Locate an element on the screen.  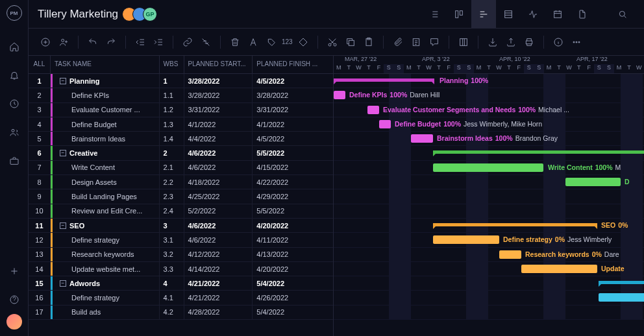
paste-icon is located at coordinates (369, 42).